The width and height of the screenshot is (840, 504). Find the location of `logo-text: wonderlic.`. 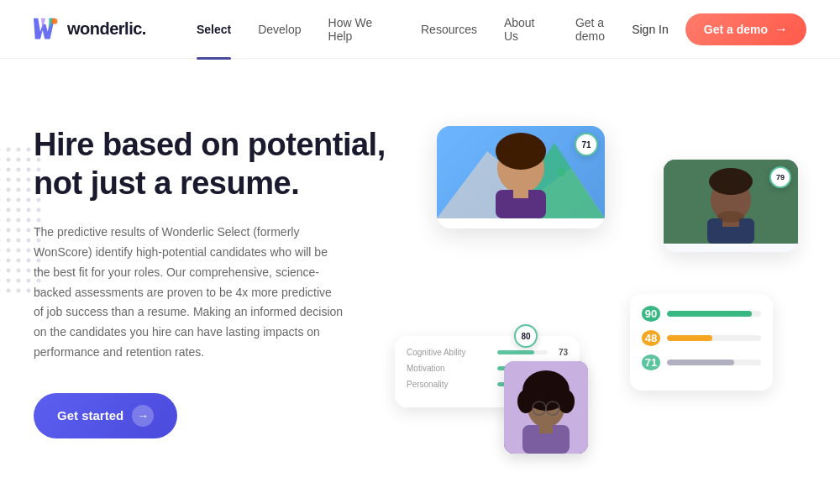

logo-text: wonderlic. is located at coordinates (107, 29).